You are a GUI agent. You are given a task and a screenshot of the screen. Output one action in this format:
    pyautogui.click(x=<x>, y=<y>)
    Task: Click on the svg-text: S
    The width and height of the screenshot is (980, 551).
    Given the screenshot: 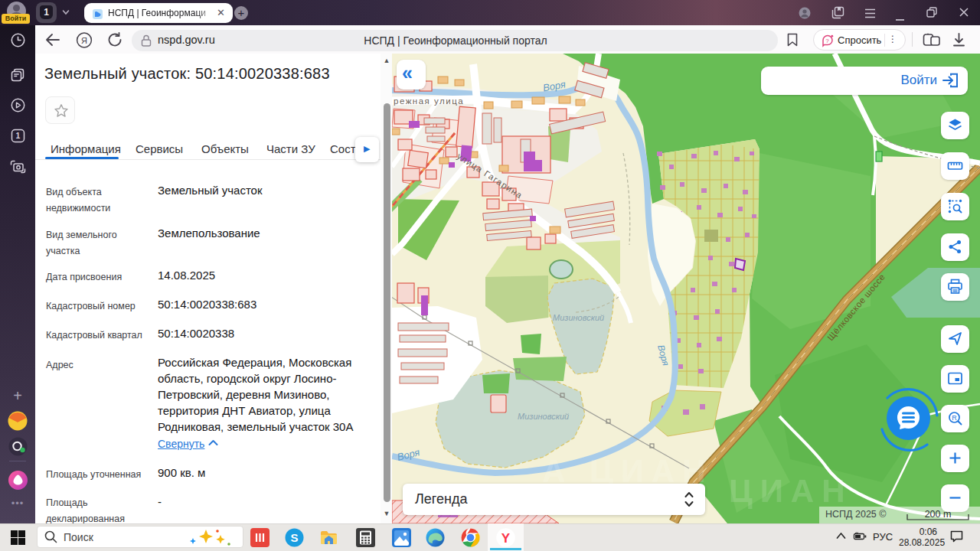 What is the action you would take?
    pyautogui.click(x=294, y=537)
    